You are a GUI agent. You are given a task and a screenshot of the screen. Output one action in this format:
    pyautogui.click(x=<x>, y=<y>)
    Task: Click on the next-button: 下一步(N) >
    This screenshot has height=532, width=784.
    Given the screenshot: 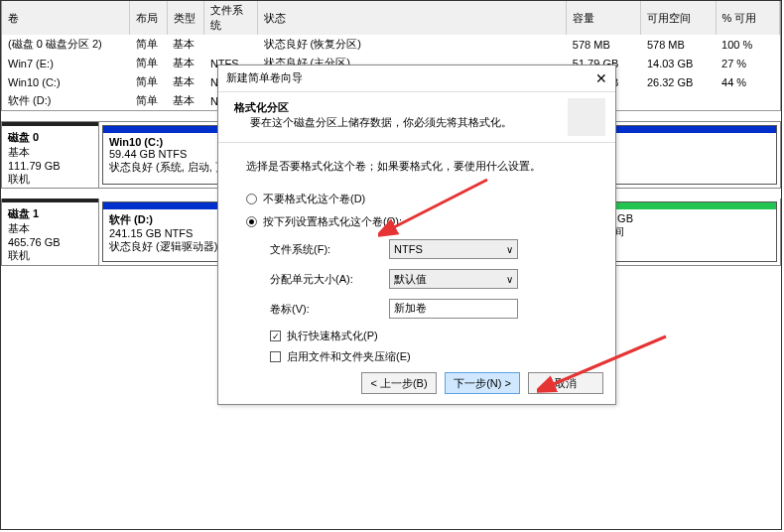 What is the action you would take?
    pyautogui.click(x=482, y=383)
    